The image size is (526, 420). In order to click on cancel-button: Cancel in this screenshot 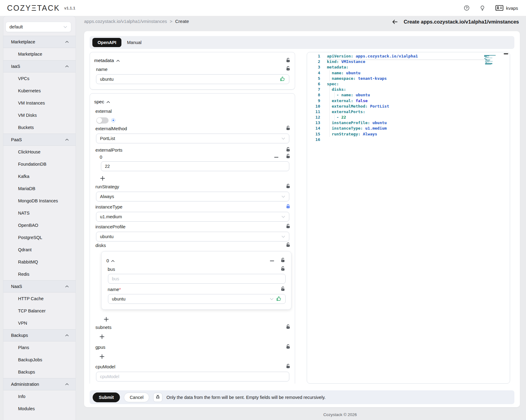, I will do `click(136, 397)`.